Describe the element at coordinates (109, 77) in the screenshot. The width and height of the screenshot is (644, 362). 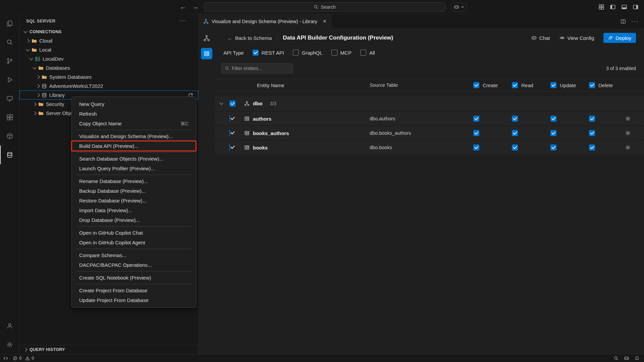
I see `tree-item-system-databases: System Databases` at that location.